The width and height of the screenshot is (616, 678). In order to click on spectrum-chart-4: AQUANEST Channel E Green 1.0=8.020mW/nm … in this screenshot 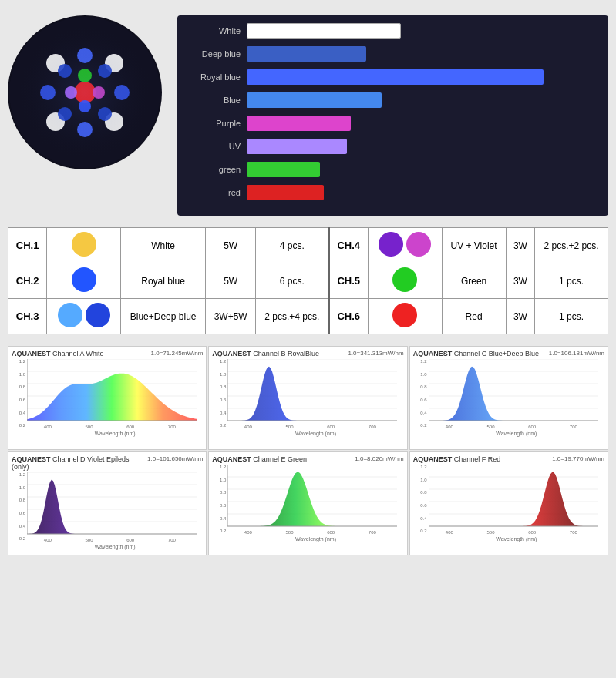, I will do `click(308, 504)`.